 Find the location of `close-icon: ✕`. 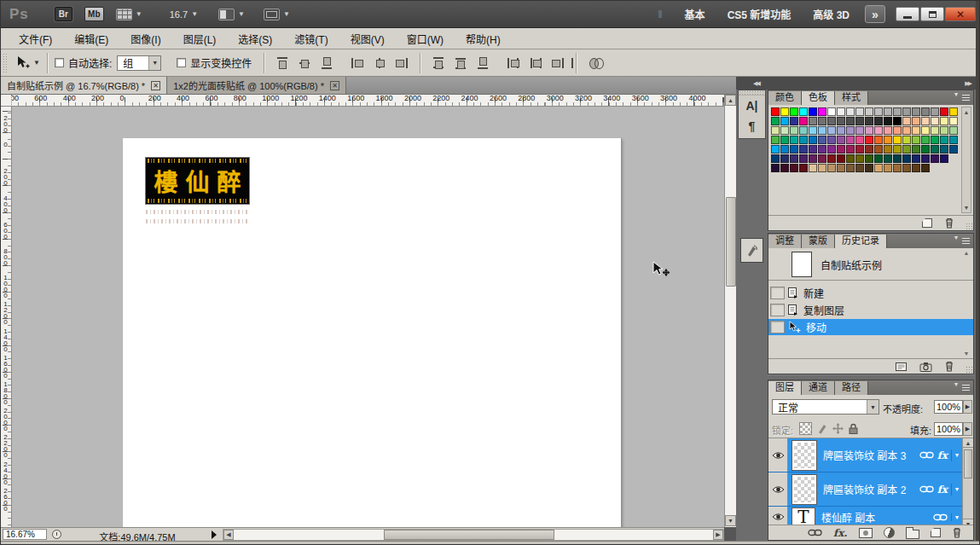

close-icon: ✕ is located at coordinates (155, 85).